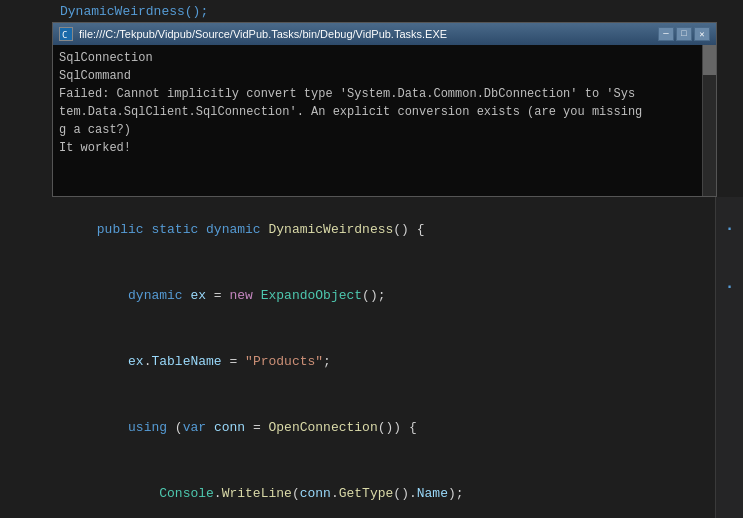 The width and height of the screenshot is (743, 518). Describe the element at coordinates (253, 34) in the screenshot. I see `console-title-left: C file:///C:/Tekpub/Vidpub/Source/VidPub…` at that location.